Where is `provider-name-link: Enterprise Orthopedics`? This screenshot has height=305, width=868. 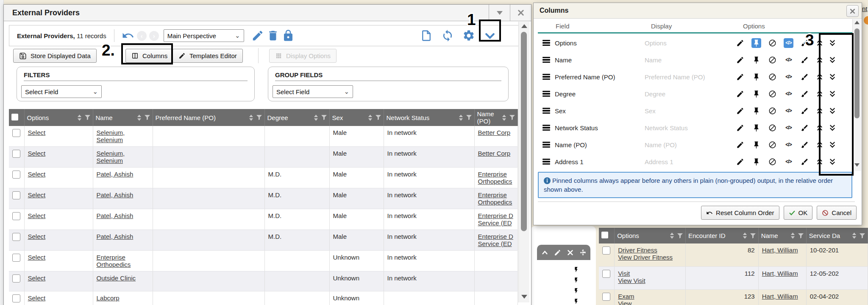
provider-name-link: Enterprise Orthopedics is located at coordinates (114, 261).